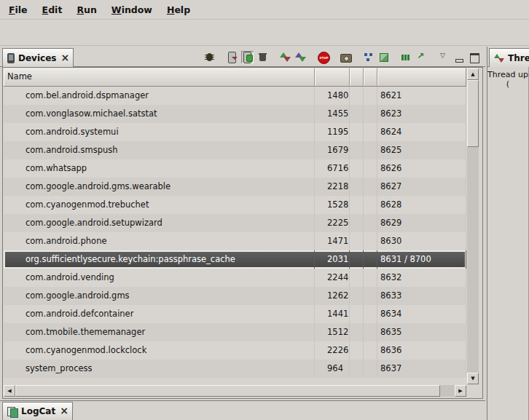 This screenshot has width=529, height=420. Describe the element at coordinates (248, 57) in the screenshot. I see `update-heap-icon` at that location.